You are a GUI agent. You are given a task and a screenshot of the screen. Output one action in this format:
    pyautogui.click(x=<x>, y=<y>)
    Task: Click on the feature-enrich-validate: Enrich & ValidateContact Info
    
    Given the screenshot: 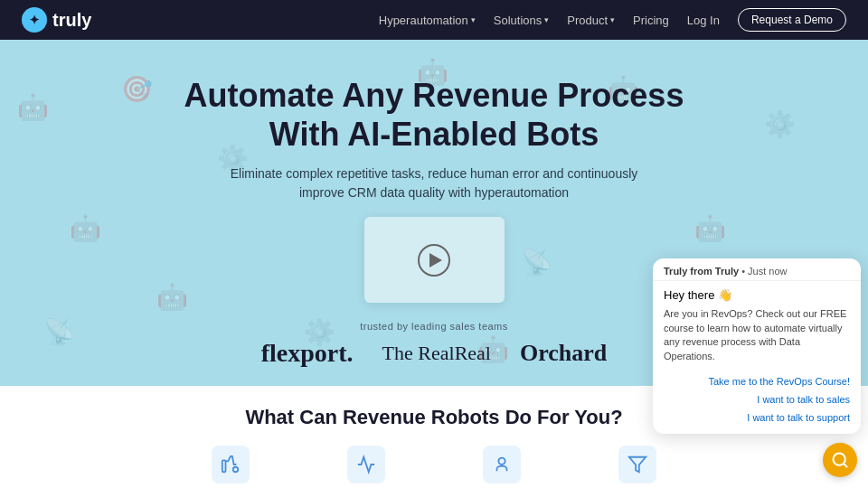 What is the action you would take?
    pyautogui.click(x=366, y=466)
    